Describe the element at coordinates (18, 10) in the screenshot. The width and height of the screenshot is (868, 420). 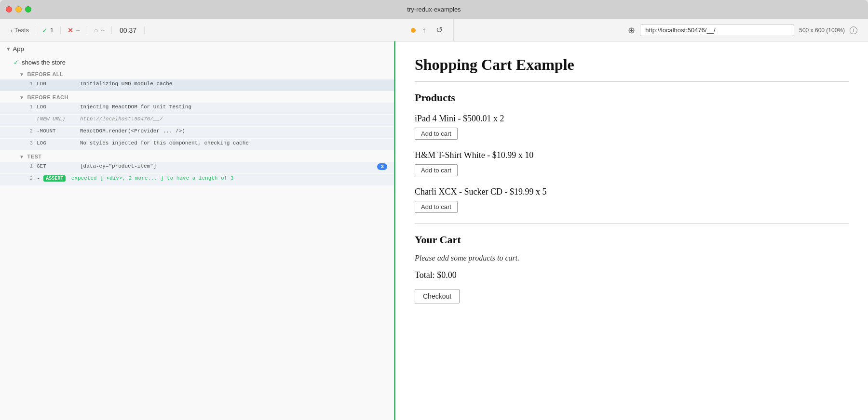
I see `traffic-lights` at that location.